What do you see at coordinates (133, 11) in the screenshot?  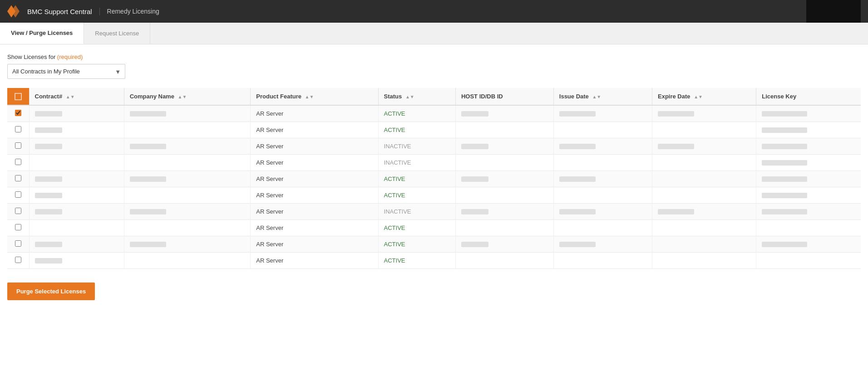 I see `app-title: Remedy Licensing` at bounding box center [133, 11].